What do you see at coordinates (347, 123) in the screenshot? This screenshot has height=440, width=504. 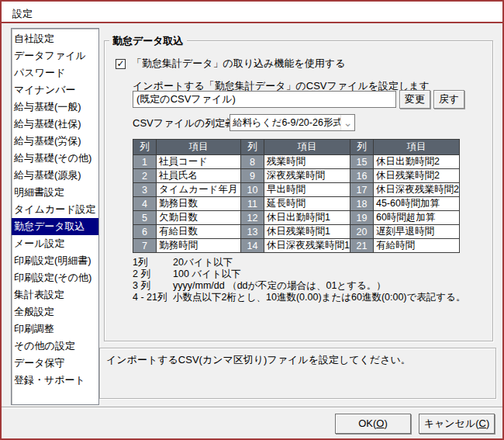 I see `chevron-down-icon: ⌄` at bounding box center [347, 123].